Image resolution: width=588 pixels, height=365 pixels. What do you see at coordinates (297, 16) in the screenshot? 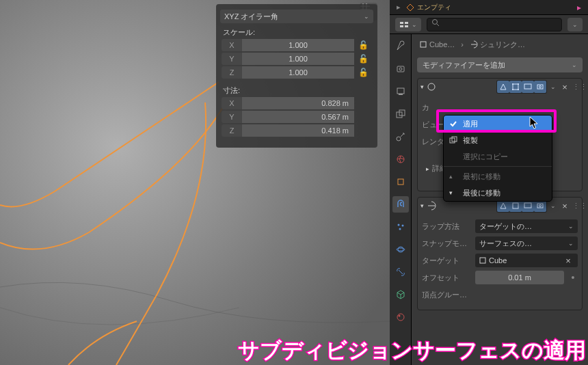
I see `rotation-mode-dropdown: XYZ オイラー角 ⌄` at bounding box center [297, 16].